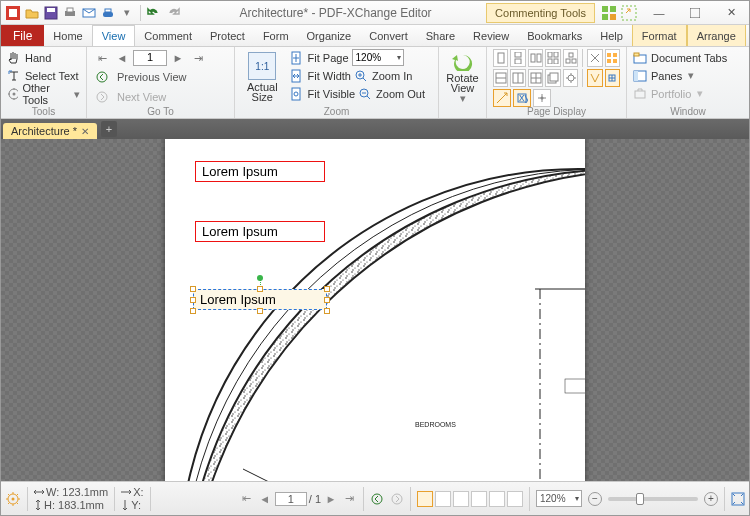  What do you see at coordinates (193, 300) in the screenshot?
I see `resize-handle-w` at bounding box center [193, 300].